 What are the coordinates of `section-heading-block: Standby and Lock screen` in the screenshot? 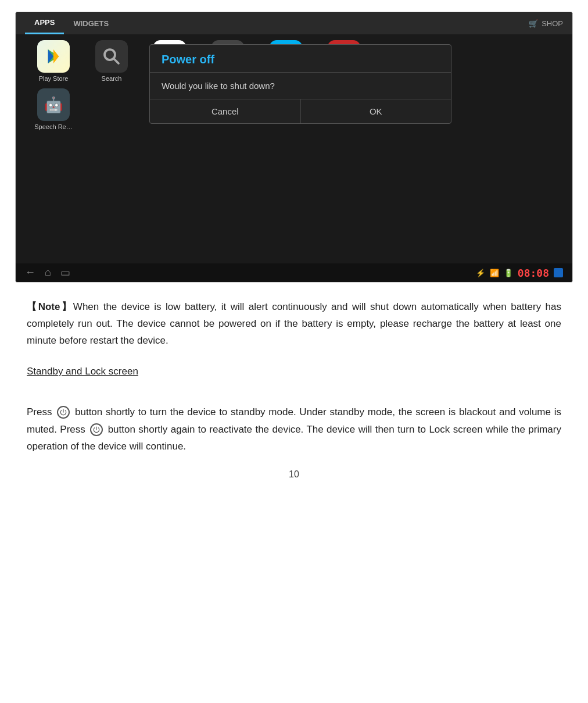 It's located at (294, 378).